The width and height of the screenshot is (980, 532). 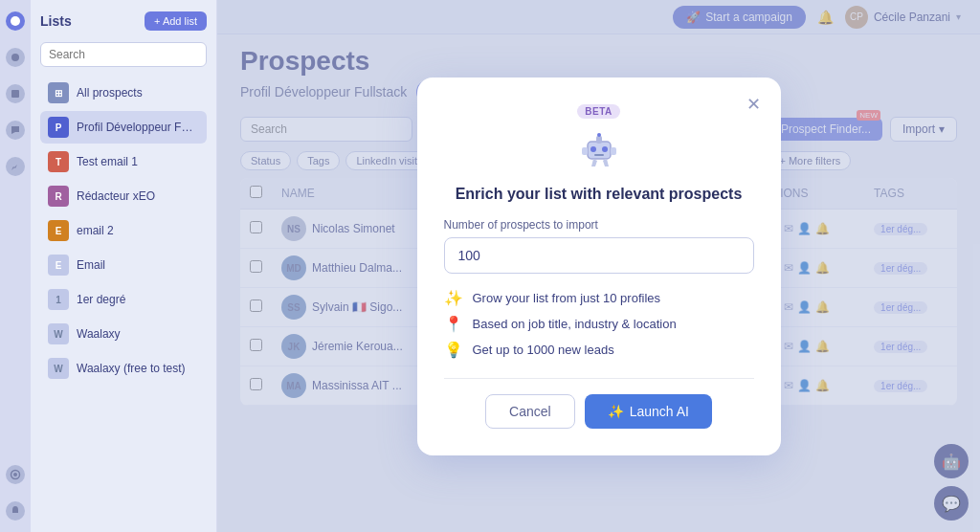 I want to click on feature-item-3: 💡 Get up to 1000 new leads, so click(x=599, y=350).